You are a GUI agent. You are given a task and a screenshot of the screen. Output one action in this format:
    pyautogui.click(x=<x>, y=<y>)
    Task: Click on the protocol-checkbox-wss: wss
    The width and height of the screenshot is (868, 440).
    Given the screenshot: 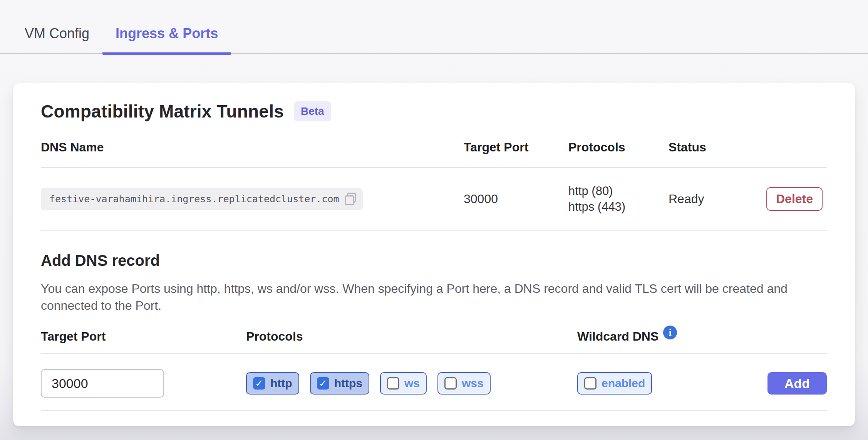 What is the action you would take?
    pyautogui.click(x=464, y=383)
    